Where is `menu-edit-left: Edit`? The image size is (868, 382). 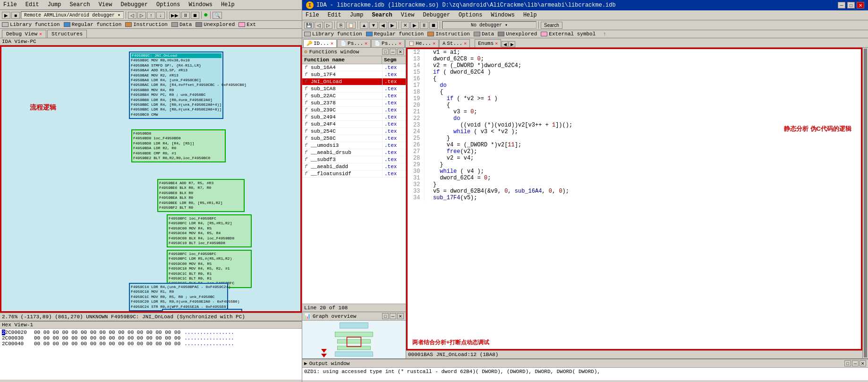 menu-edit-left: Edit is located at coordinates (32, 5).